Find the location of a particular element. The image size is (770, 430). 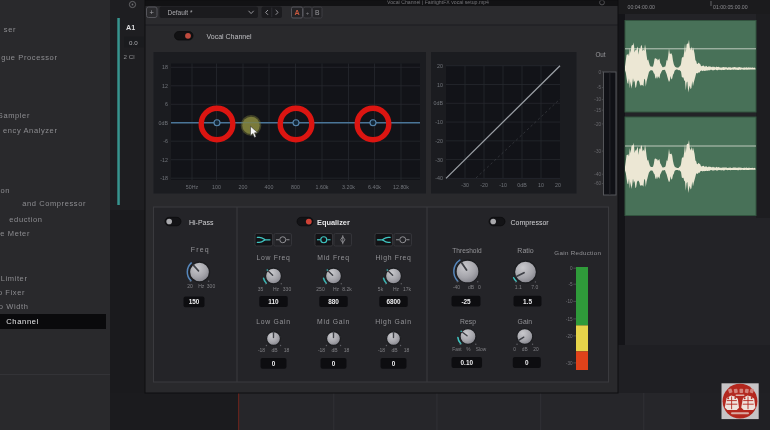

svg-text: Low Freq is located at coordinates (274, 258).